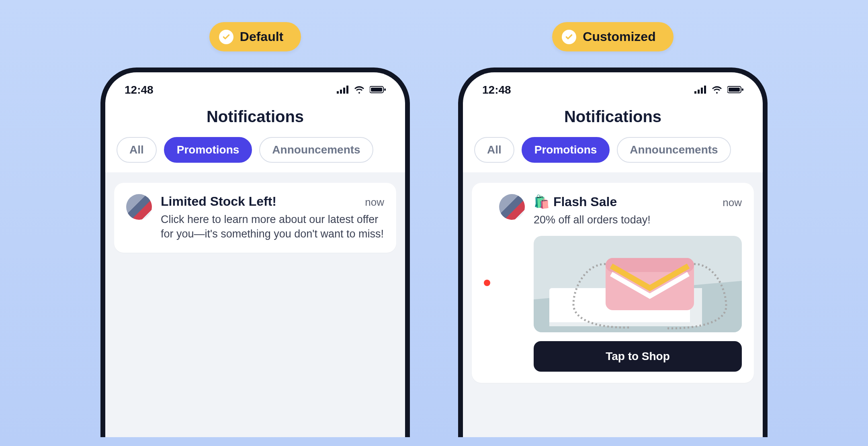 This screenshot has width=868, height=446. Describe the element at coordinates (619, 37) in the screenshot. I see `label-text: Customized` at that location.